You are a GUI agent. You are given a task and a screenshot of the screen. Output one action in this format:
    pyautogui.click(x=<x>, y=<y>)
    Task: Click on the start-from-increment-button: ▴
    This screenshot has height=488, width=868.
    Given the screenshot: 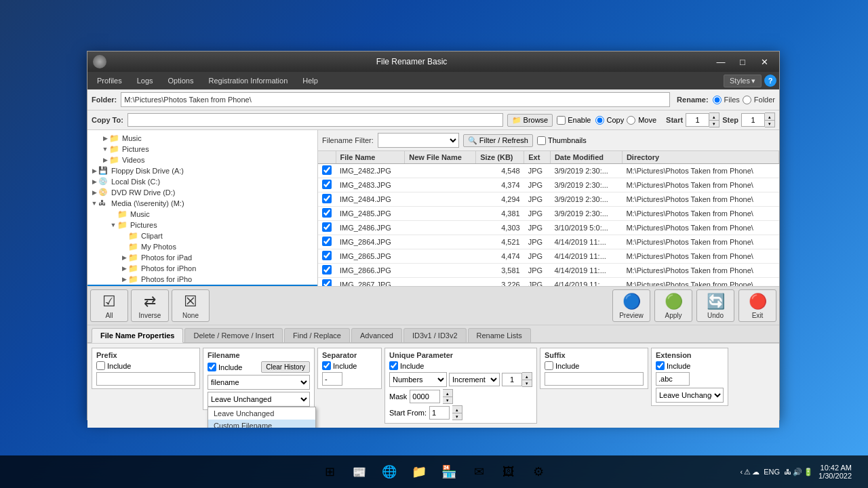 What is the action you would take?
    pyautogui.click(x=457, y=409)
    